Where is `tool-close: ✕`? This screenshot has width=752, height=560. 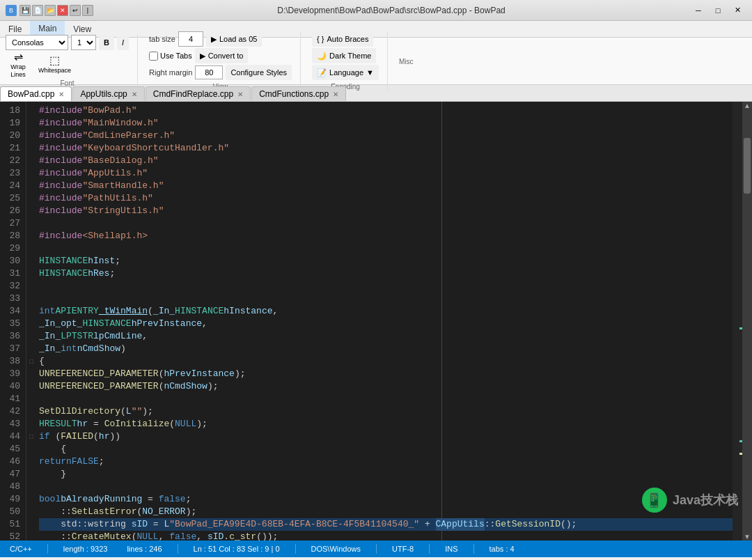 tool-close: ✕ is located at coordinates (63, 10).